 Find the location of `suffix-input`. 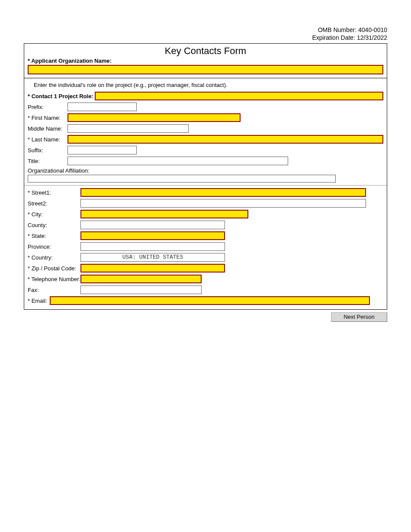

suffix-input is located at coordinates (102, 150).